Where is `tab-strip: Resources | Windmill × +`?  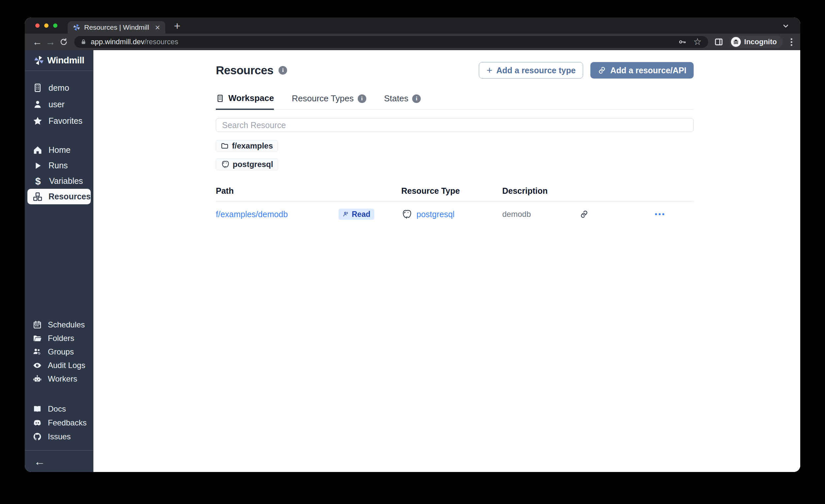
tab-strip: Resources | Windmill × + is located at coordinates (412, 25).